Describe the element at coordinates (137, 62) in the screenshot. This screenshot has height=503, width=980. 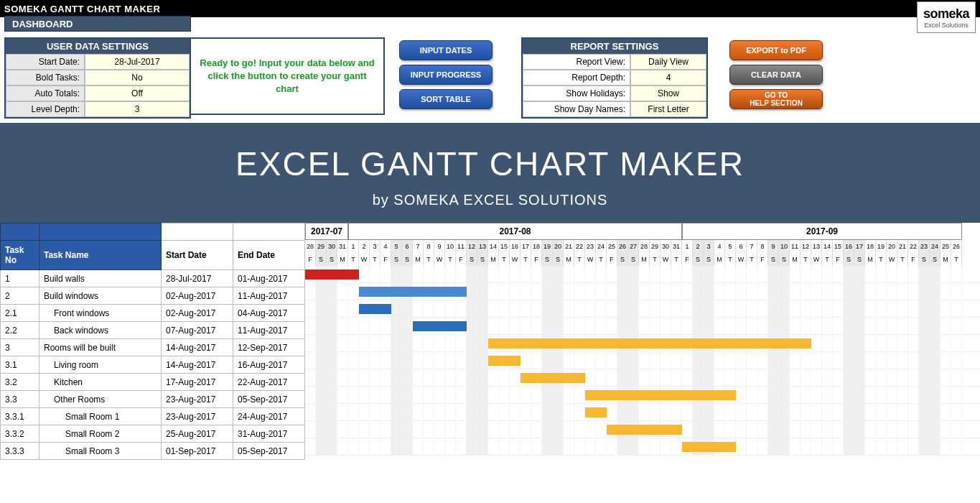
I see `user-setting-value: 28-Jul-2017` at that location.